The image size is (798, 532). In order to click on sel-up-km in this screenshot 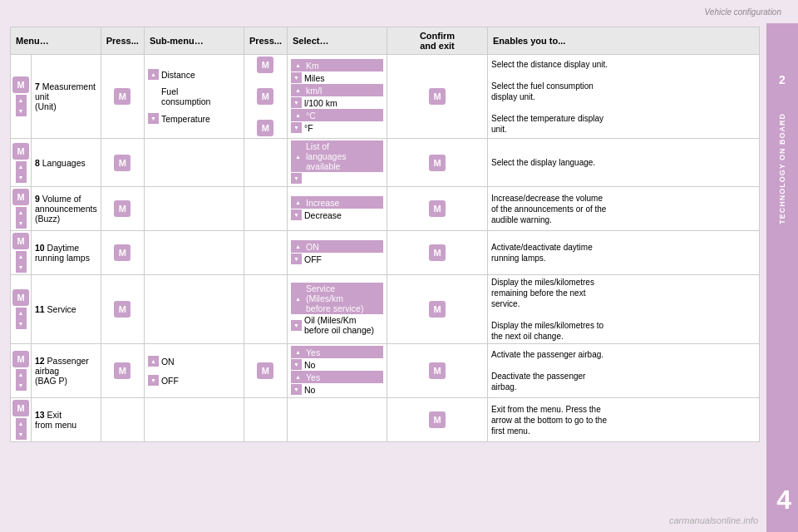, I will do `click(298, 65)`.